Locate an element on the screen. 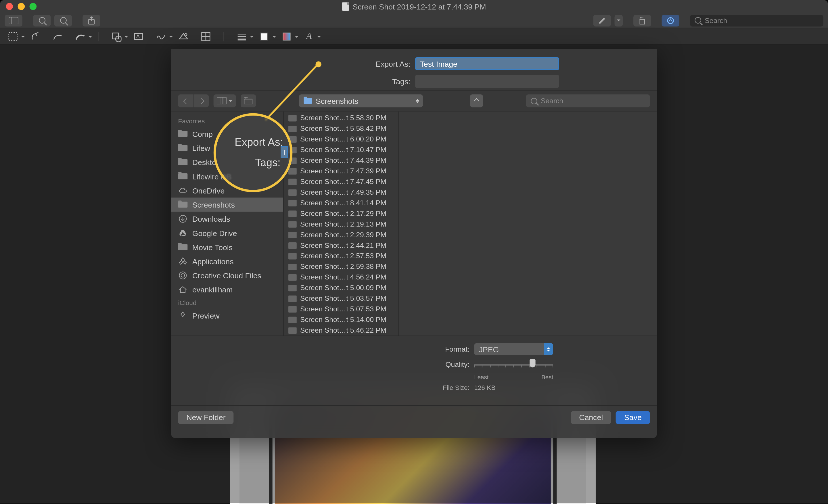  zoom-out-button is located at coordinates (42, 20).